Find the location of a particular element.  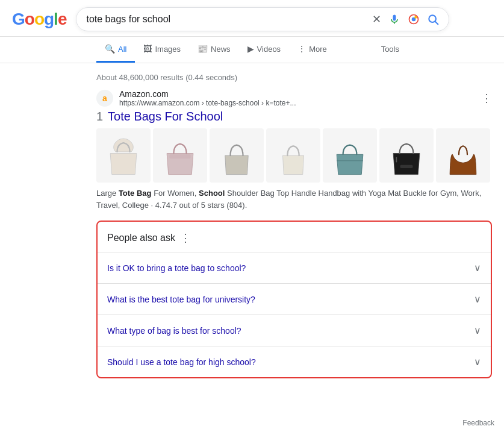

paa-header: People also ask ⋮ is located at coordinates (294, 237).